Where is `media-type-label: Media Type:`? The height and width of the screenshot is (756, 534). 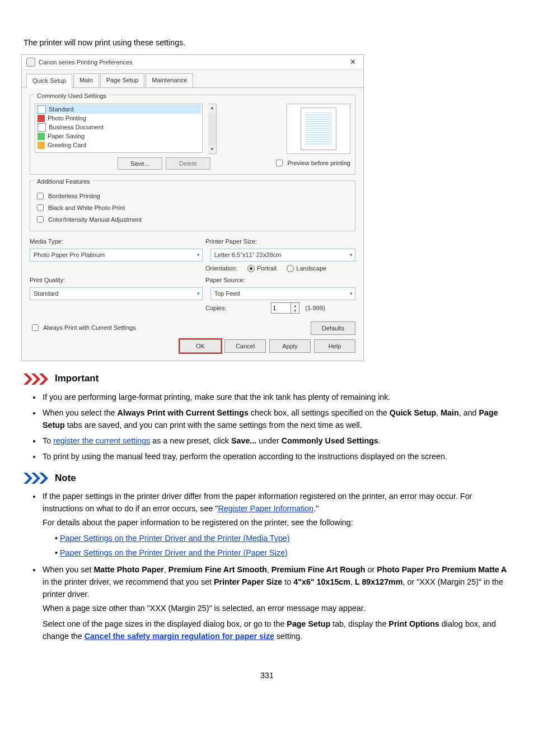
media-type-label: Media Type: is located at coordinates (114, 242).